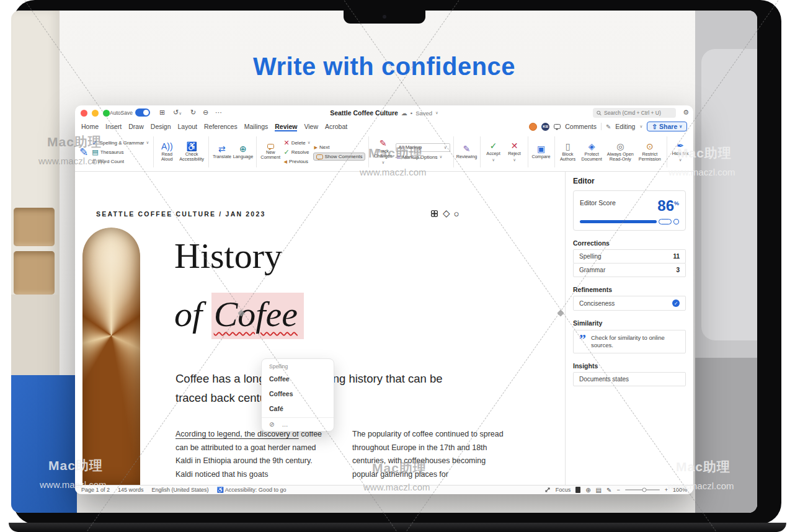 This screenshot has width=795, height=532. What do you see at coordinates (90, 126) in the screenshot?
I see `tab-home: Home` at bounding box center [90, 126].